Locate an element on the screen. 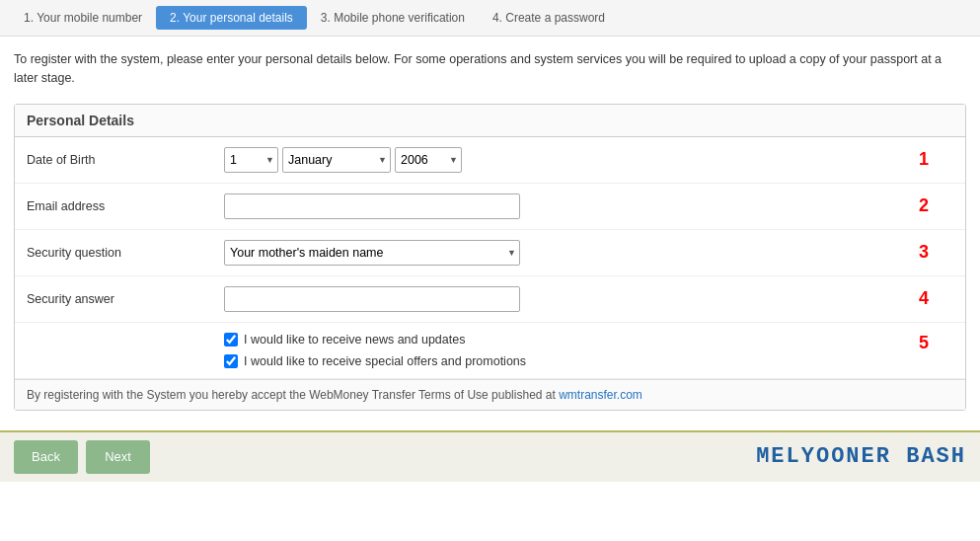 The image size is (980, 541). dob-label: Date of Birth is located at coordinates (125, 160).